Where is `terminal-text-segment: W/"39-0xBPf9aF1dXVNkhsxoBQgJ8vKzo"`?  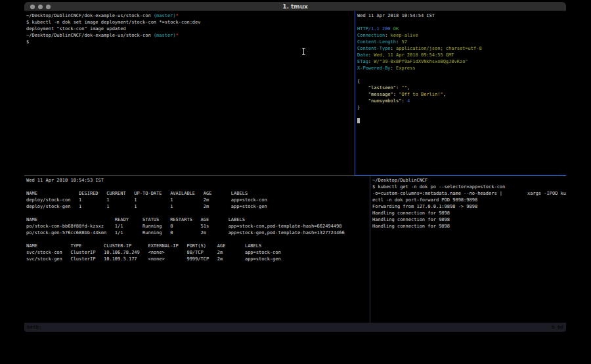
terminal-text-segment: W/"39-0xBPf9aF1dXVNkhsxoBQgJ8vKzo" is located at coordinates (420, 62).